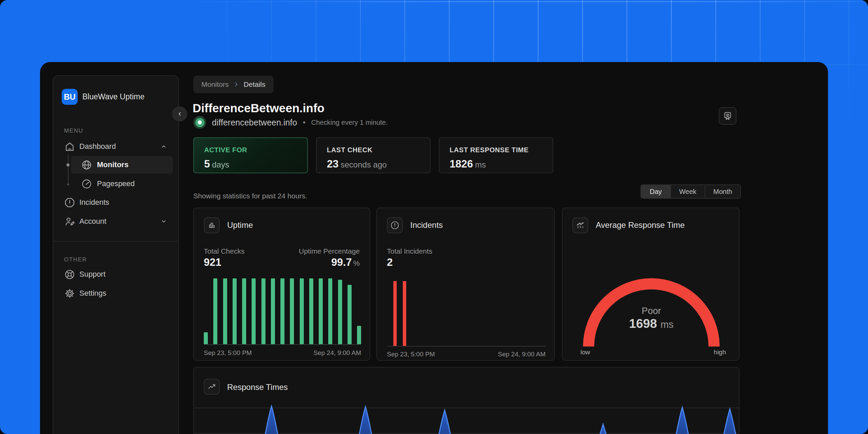 This screenshot has width=868, height=434. What do you see at coordinates (656, 192) in the screenshot?
I see `range-day-button: Day` at bounding box center [656, 192].